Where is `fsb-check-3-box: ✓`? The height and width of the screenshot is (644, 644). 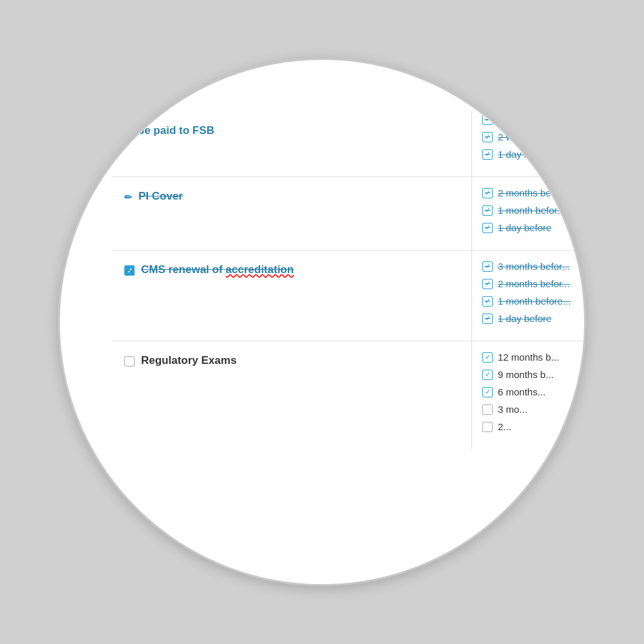 fsb-check-3-box: ✓ is located at coordinates (488, 155).